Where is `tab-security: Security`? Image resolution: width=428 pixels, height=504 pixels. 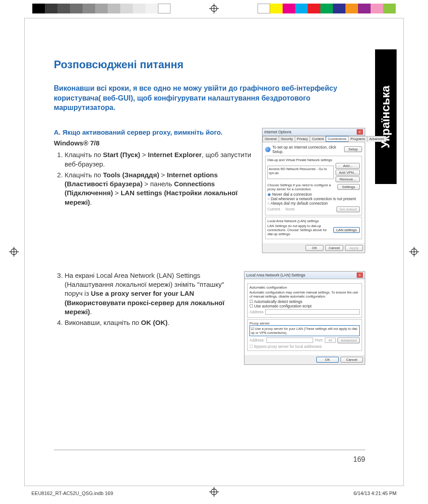
tab-security: Security is located at coordinates (287, 139).